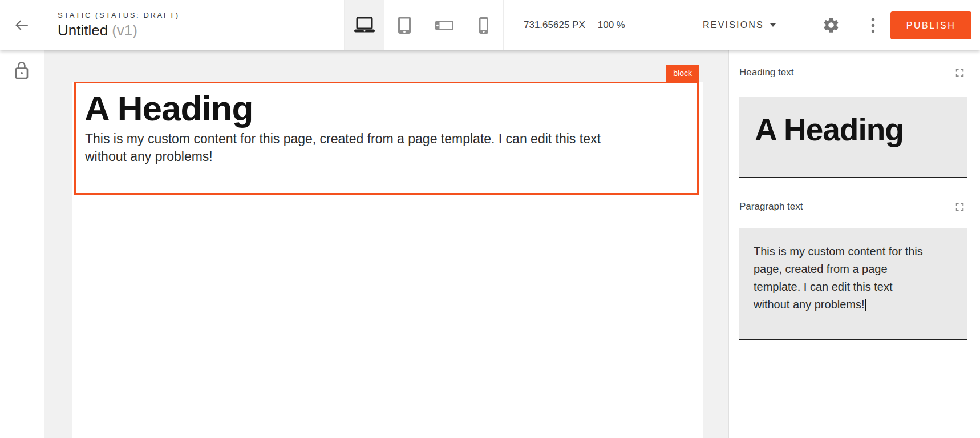 Image resolution: width=980 pixels, height=438 pixels. Describe the element at coordinates (831, 25) in the screenshot. I see `settings-button` at that location.